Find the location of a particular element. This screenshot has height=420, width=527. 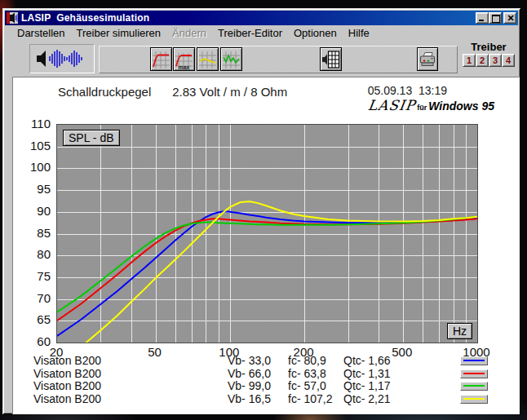

legend: Visaton B200Vb- 33,0fc- 80,9Qtc- 1,66Vis… is located at coordinates (266, 379).